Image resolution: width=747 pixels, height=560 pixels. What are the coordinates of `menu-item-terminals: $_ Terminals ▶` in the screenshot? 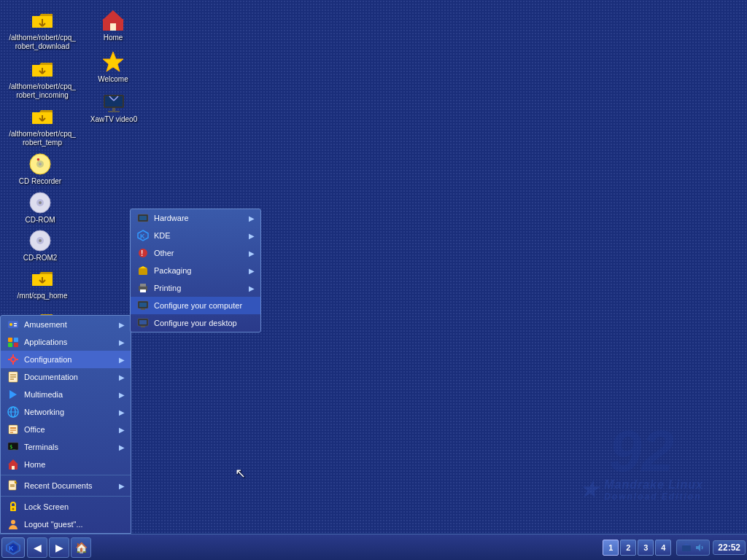 It's located at (66, 447).